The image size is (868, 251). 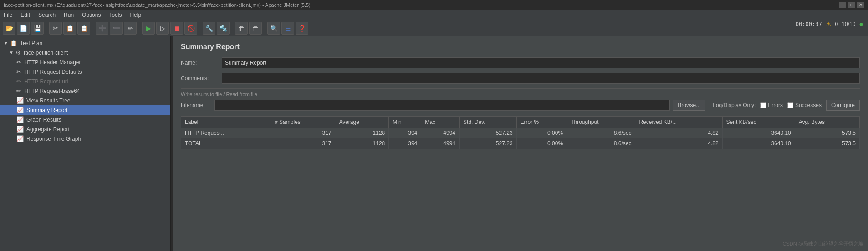 I want to click on menu-file: File, so click(x=8, y=15).